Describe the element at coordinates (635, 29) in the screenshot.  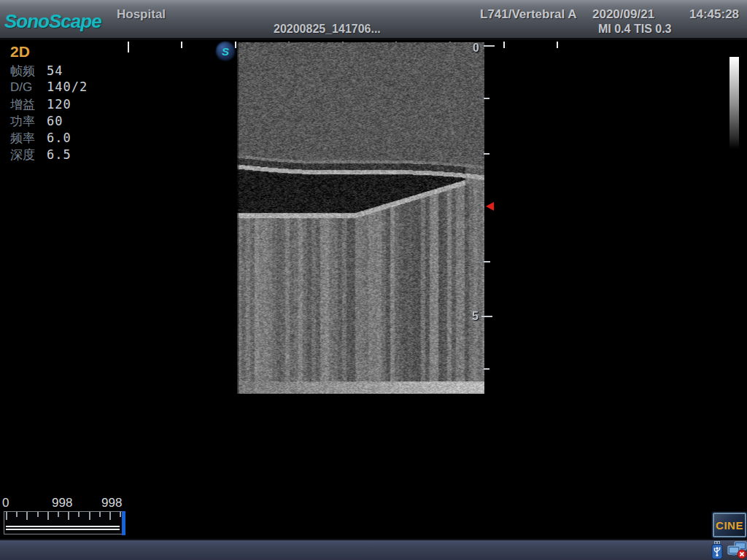
I see `mi-tis-display: MI 0.4 TIS 0.3` at that location.